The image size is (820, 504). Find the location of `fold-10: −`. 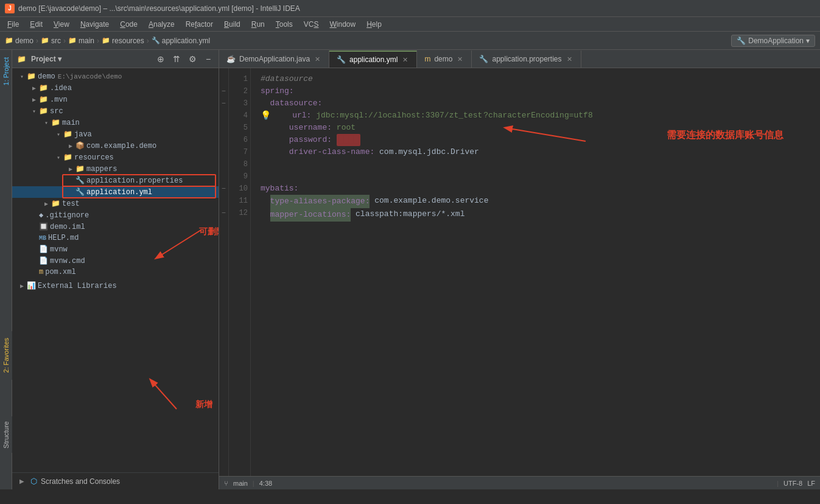

fold-10: − is located at coordinates (224, 189).